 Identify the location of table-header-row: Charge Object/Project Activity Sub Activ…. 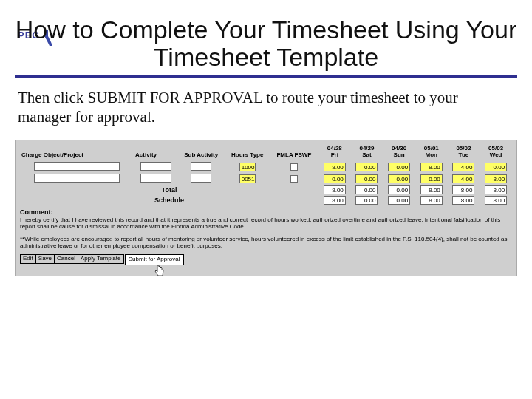
(266, 152).